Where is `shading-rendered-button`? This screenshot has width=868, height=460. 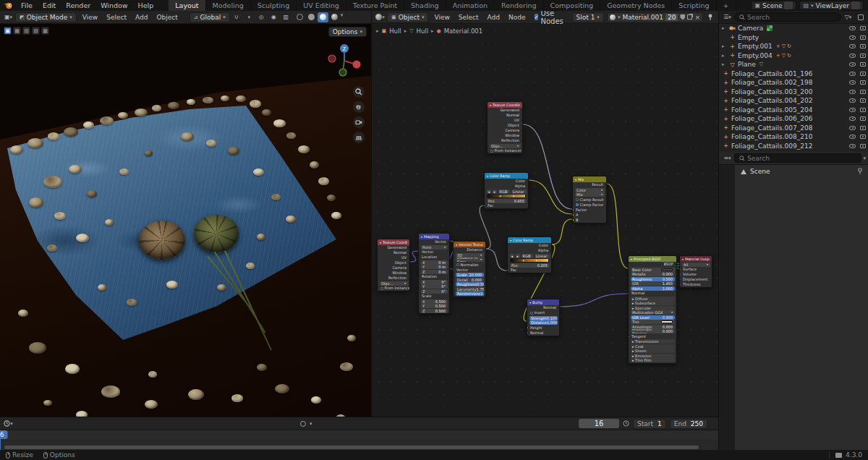
shading-rendered-button is located at coordinates (334, 17).